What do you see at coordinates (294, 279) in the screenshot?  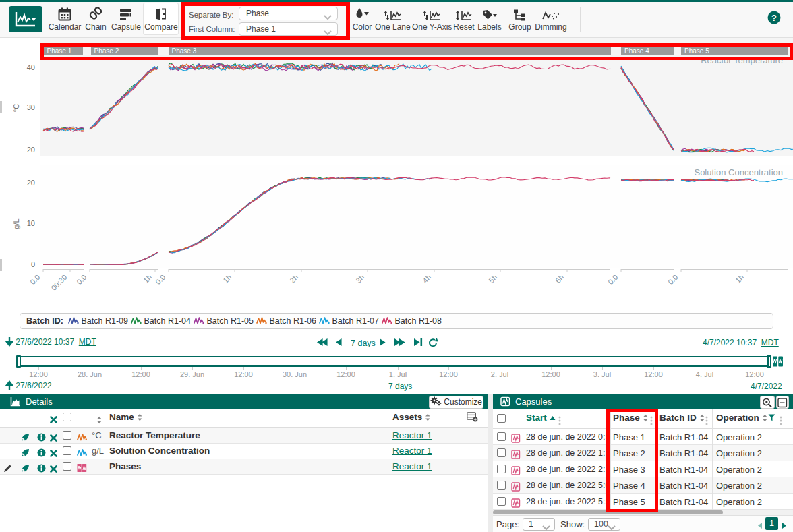 I see `svg-text: 2h` at bounding box center [294, 279].